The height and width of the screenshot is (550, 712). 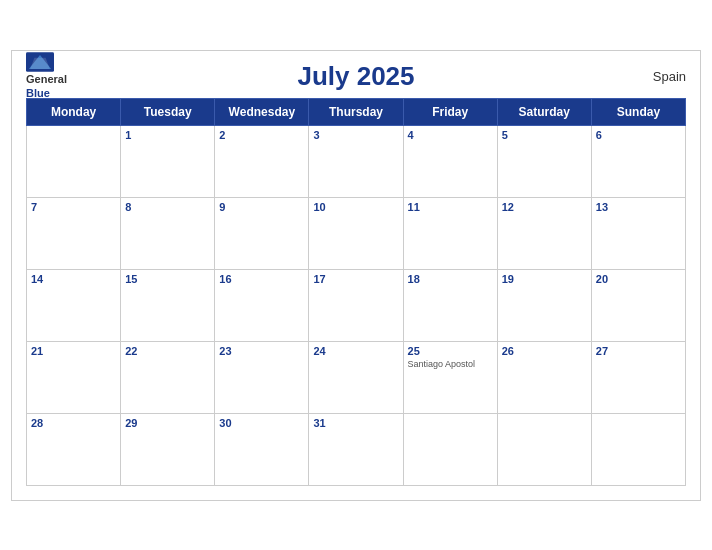 I want to click on calendar-day-cell: 20, so click(x=638, y=305).